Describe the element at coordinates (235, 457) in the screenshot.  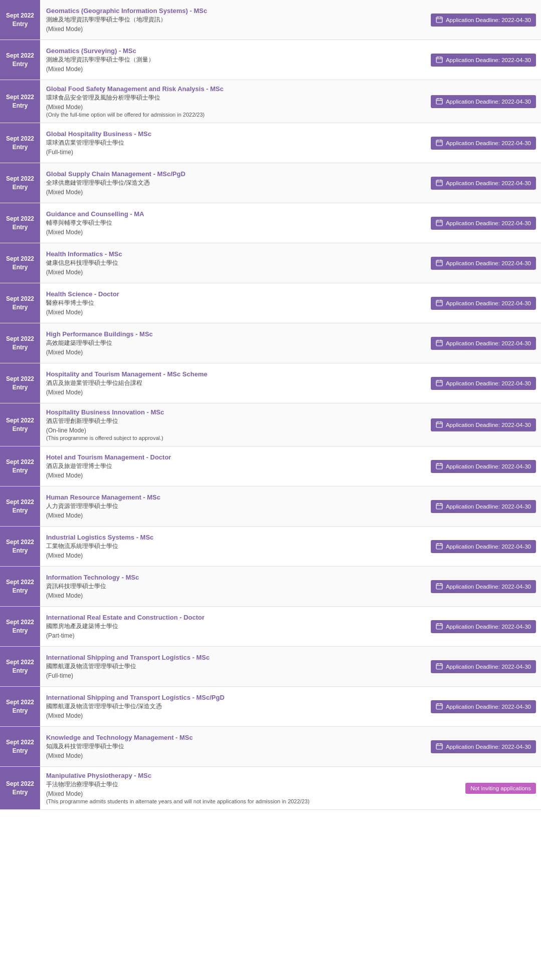
I see `program-title-en: Hotel and Tourism Management - Doctor` at that location.